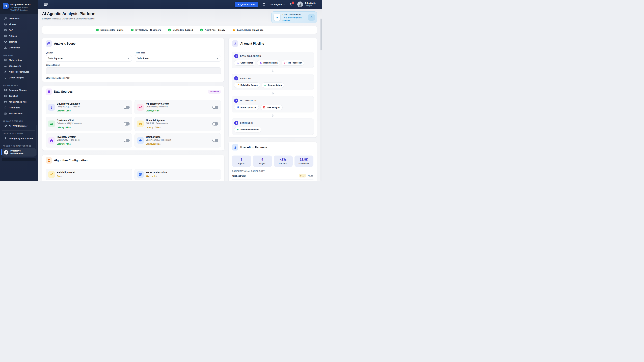 This screenshot has height=362, width=644. What do you see at coordinates (19, 78) in the screenshot?
I see `sidebar-item-usage-insights: Usage Insights` at bounding box center [19, 78].